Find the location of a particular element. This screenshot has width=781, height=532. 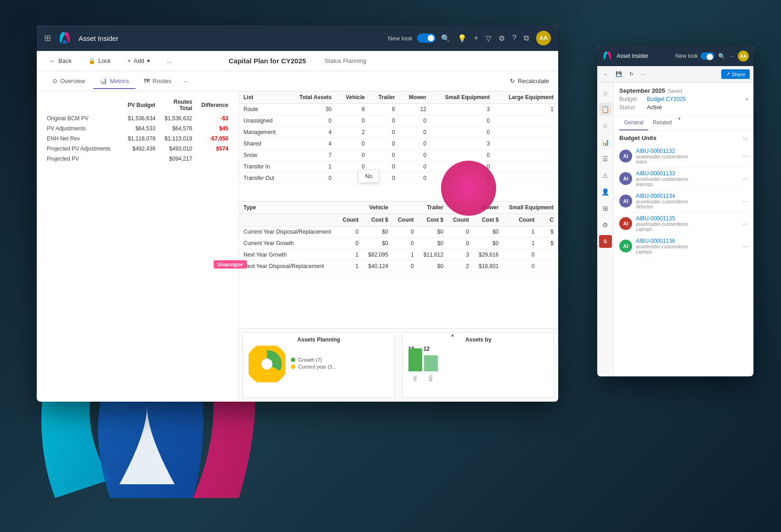

side-nav-record: 📋 is located at coordinates (606, 109).